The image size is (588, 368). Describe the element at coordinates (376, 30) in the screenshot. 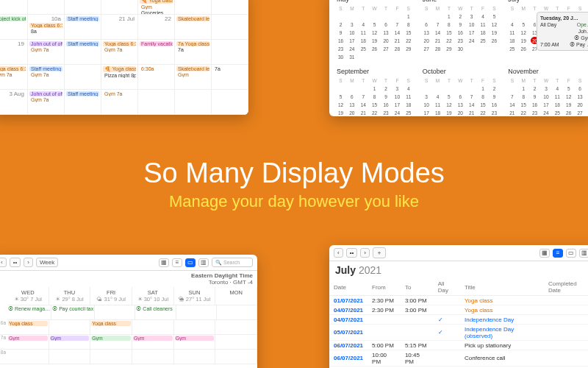

I see `mini-month: MaySMTWTFS123456789101112131415161718192…` at that location.